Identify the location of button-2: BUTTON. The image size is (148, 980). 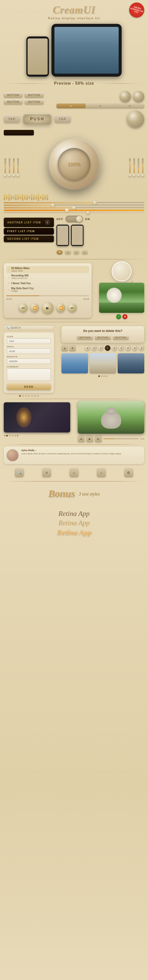
(34, 95).